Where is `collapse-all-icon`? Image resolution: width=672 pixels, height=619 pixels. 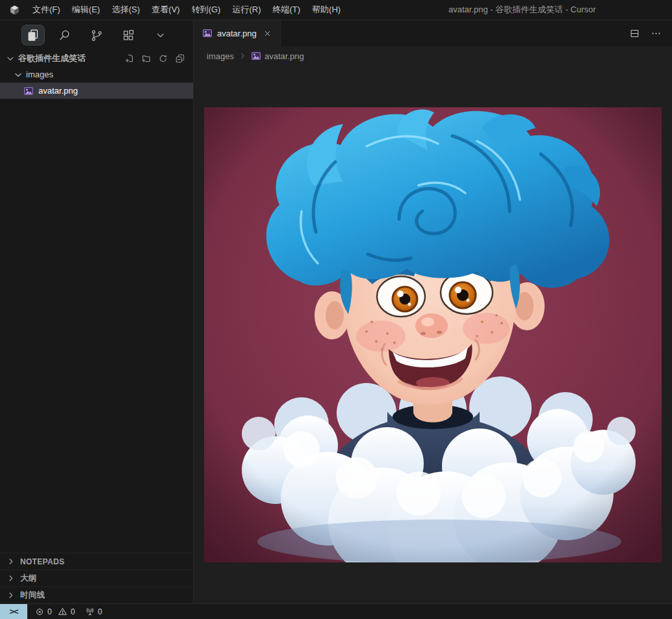 collapse-all-icon is located at coordinates (180, 59).